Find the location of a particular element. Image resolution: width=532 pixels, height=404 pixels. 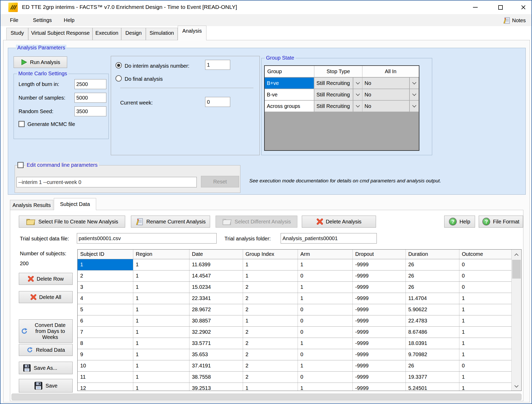

tab-virtual-subject-response: Virtual Subject Response is located at coordinates (60, 34).